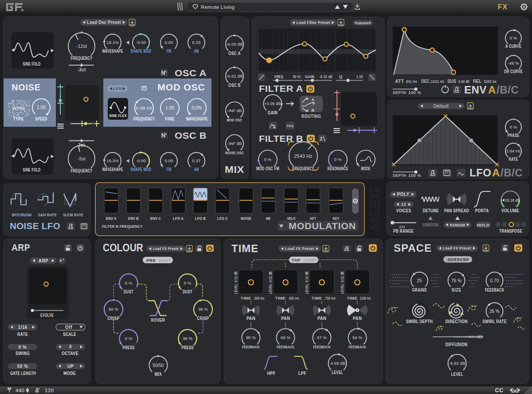 The height and width of the screenshot is (394, 532). What do you see at coordinates (20, 390) in the screenshot?
I see `svg-text: 440` at bounding box center [20, 390].